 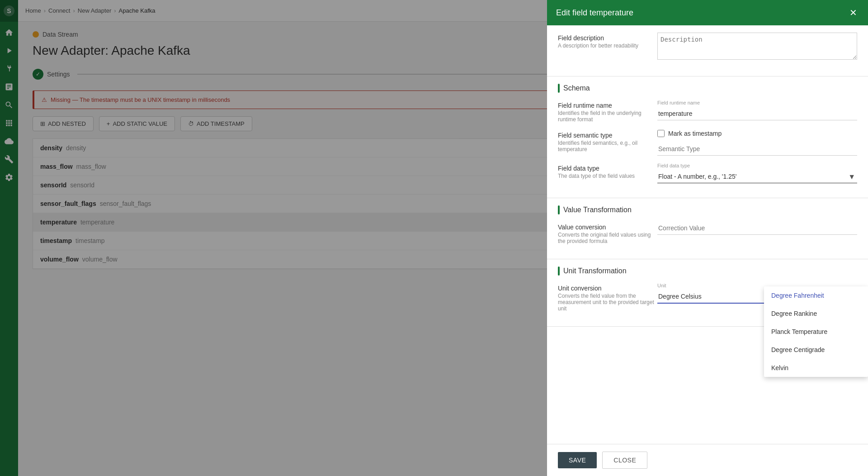 I want to click on schema-title: Schema, so click(x=577, y=88).